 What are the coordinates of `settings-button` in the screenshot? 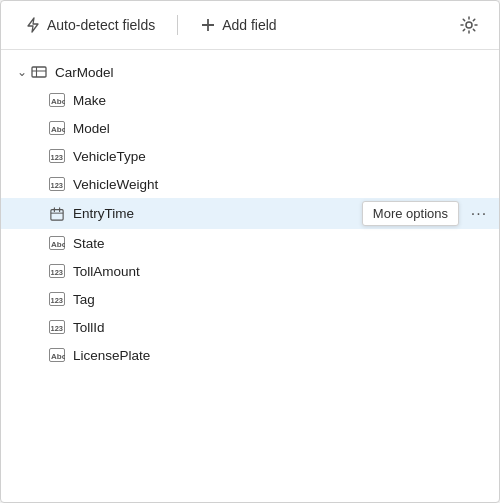 It's located at (469, 25).